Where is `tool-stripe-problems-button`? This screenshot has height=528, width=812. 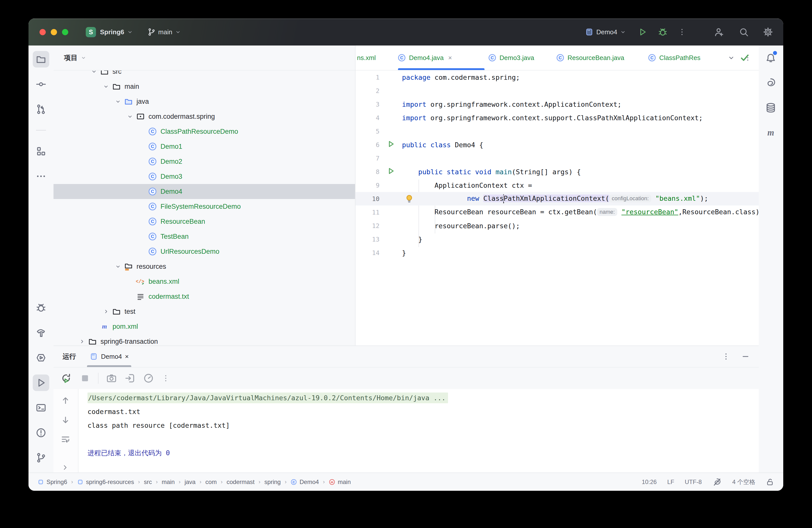
tool-stripe-problems-button is located at coordinates (41, 433).